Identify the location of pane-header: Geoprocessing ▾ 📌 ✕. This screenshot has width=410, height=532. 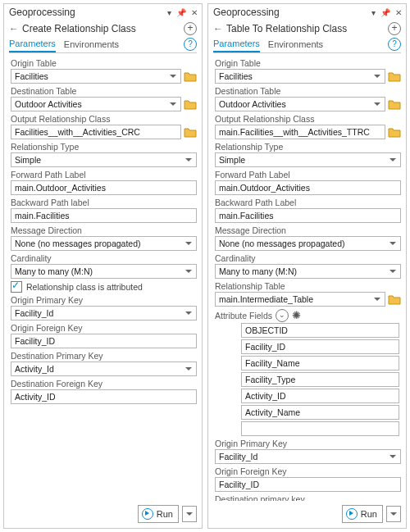
(103, 11).